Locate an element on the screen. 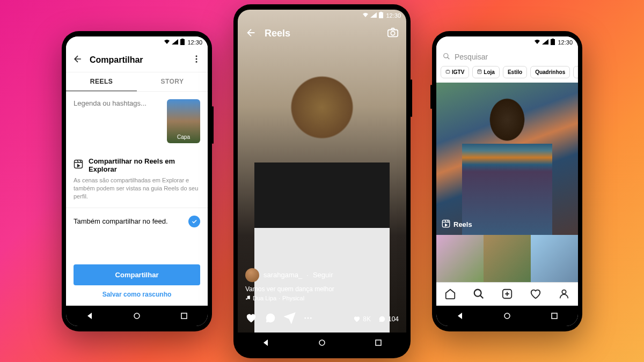  share-tabs: REELS STORY is located at coordinates (137, 82).